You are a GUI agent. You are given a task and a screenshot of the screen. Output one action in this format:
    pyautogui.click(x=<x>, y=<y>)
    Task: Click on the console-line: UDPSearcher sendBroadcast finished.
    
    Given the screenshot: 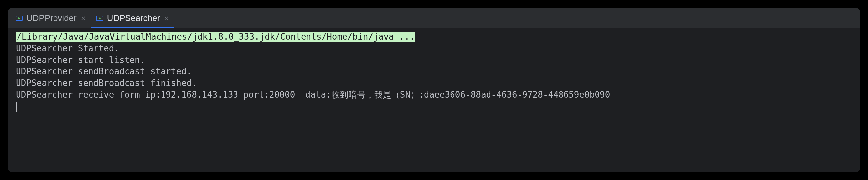 What is the action you would take?
    pyautogui.click(x=435, y=83)
    